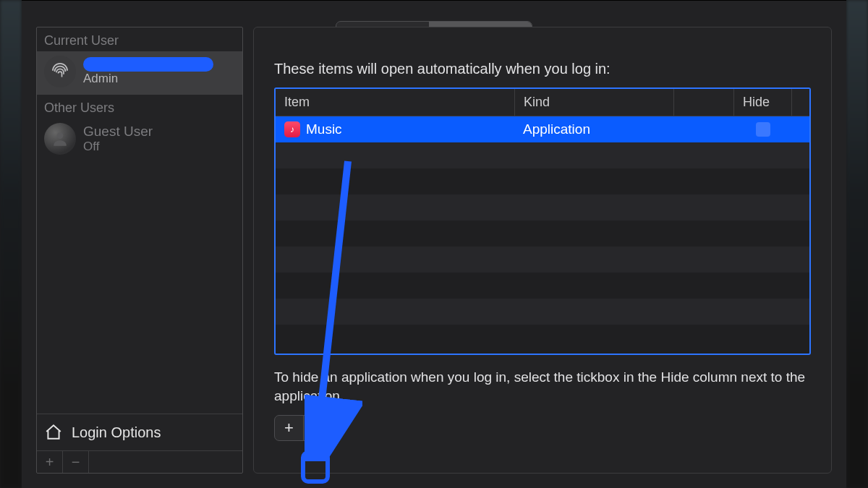 Image resolution: width=868 pixels, height=488 pixels. Describe the element at coordinates (116, 432) in the screenshot. I see `login-options-label: Login Options` at that location.